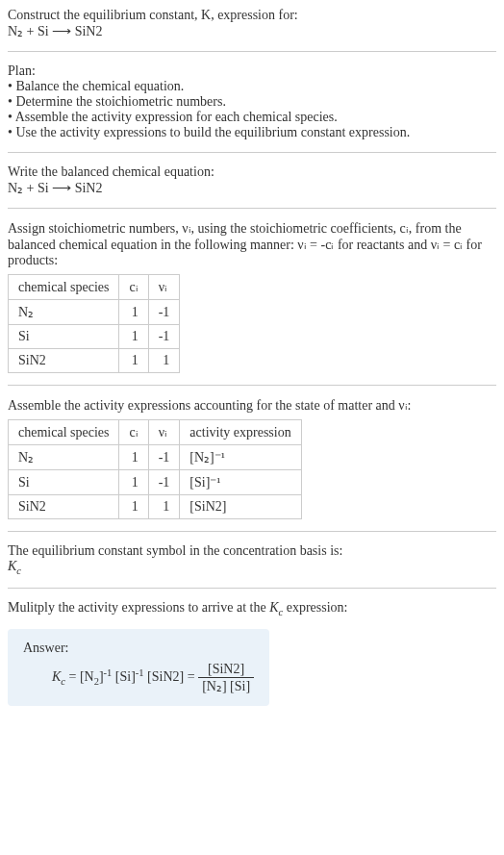  What do you see at coordinates (139, 667) in the screenshot?
I see `answer-box: Answer: Kc = [N2]-1 [Si]-1 [SiN2] = [SiN…` at bounding box center [139, 667].